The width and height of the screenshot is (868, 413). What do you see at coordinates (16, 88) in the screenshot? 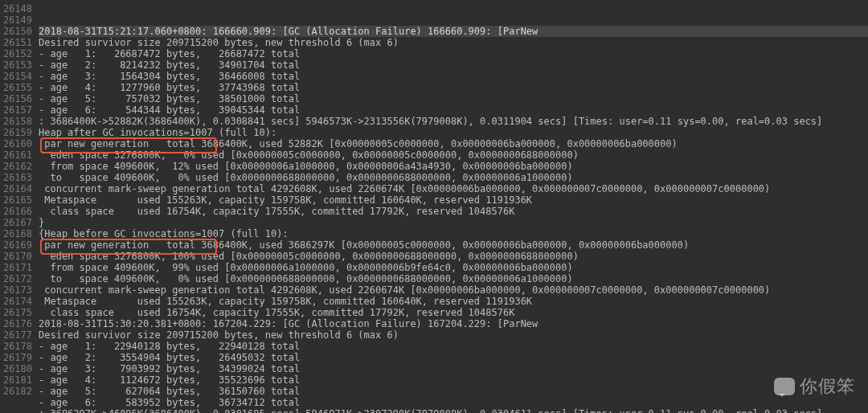
I see `line-number: 26155` at bounding box center [16, 88].